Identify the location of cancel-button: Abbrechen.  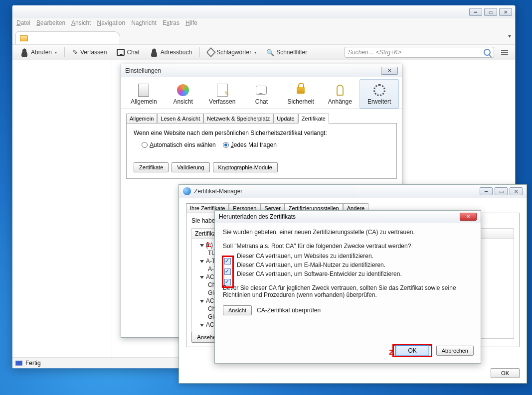
(455, 351).